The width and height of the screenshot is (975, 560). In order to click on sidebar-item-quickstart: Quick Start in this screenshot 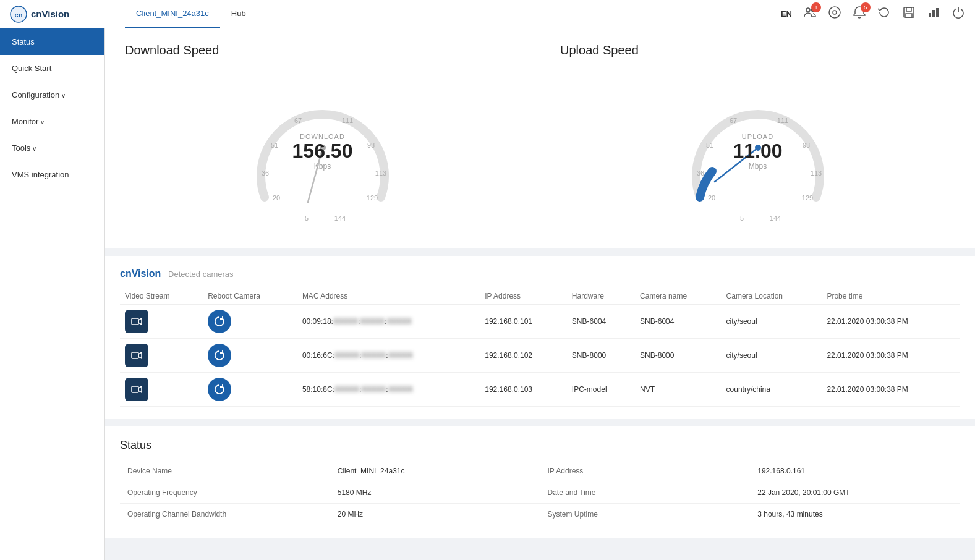, I will do `click(52, 68)`.